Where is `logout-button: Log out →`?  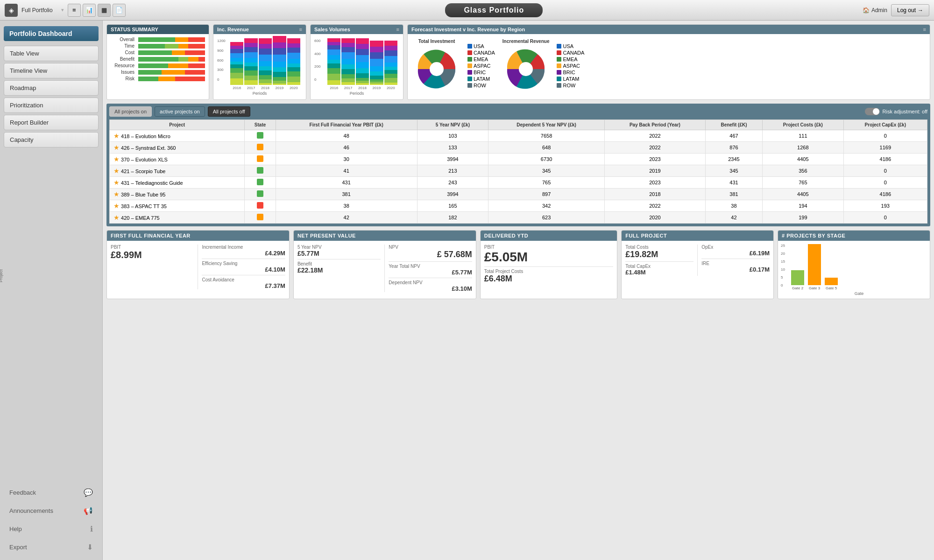 logout-button: Log out → is located at coordinates (910, 10).